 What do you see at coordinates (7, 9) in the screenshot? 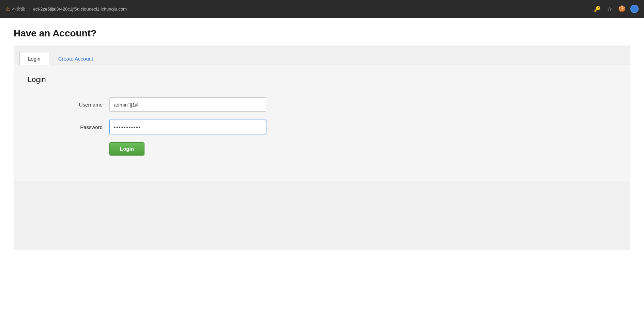
I see `warning-icon: ⚠` at bounding box center [7, 9].